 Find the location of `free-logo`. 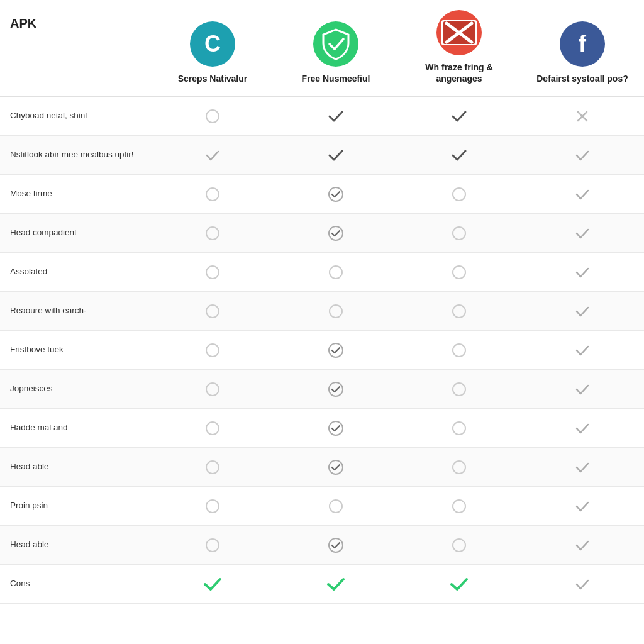

free-logo is located at coordinates (336, 44).